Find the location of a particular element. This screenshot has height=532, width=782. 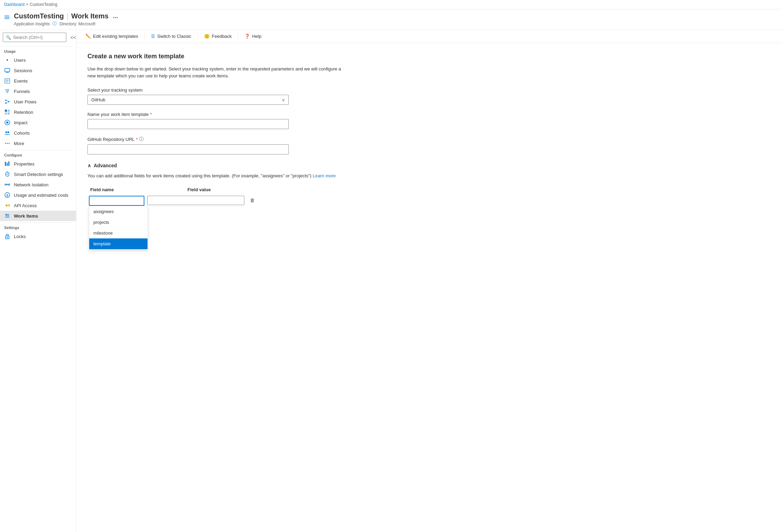

search-box: 🔍 is located at coordinates (35, 37).